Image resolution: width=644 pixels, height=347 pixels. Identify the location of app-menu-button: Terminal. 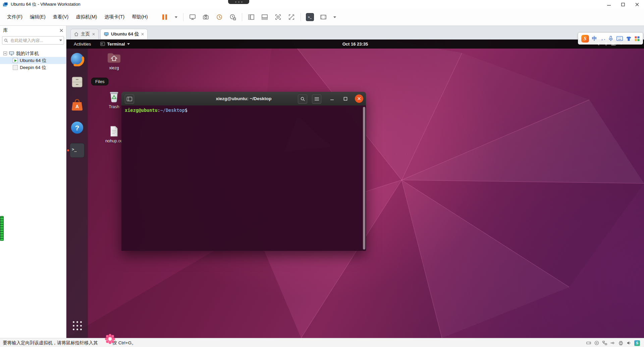
(115, 44).